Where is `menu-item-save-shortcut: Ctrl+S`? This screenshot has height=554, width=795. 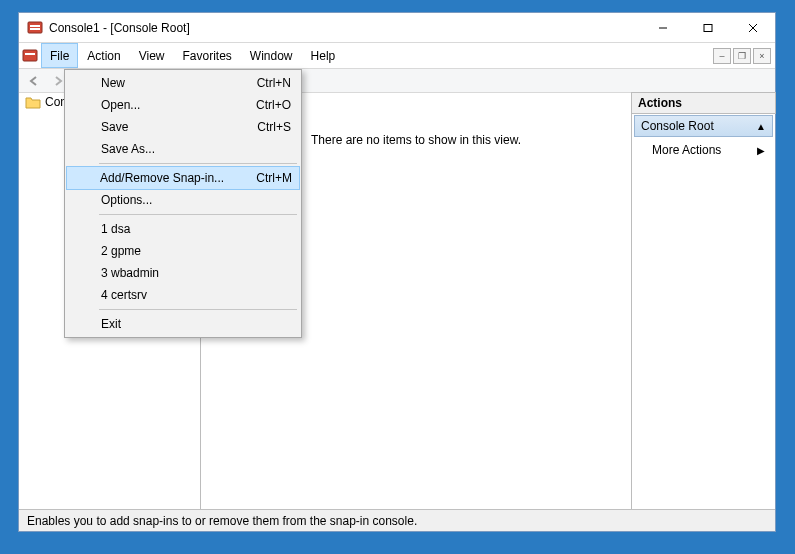
menu-item-save-shortcut: Ctrl+S is located at coordinates (274, 127).